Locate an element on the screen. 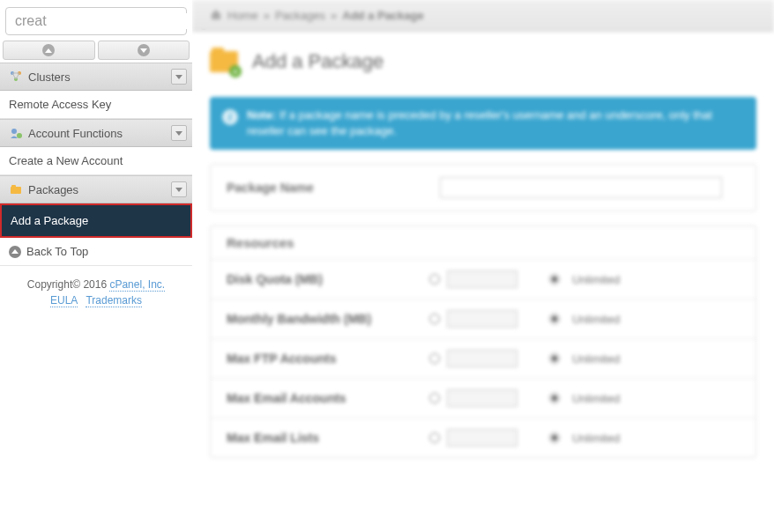 The width and height of the screenshot is (774, 532). breadcrumb: Home » Packages » Add a Package is located at coordinates (483, 16).